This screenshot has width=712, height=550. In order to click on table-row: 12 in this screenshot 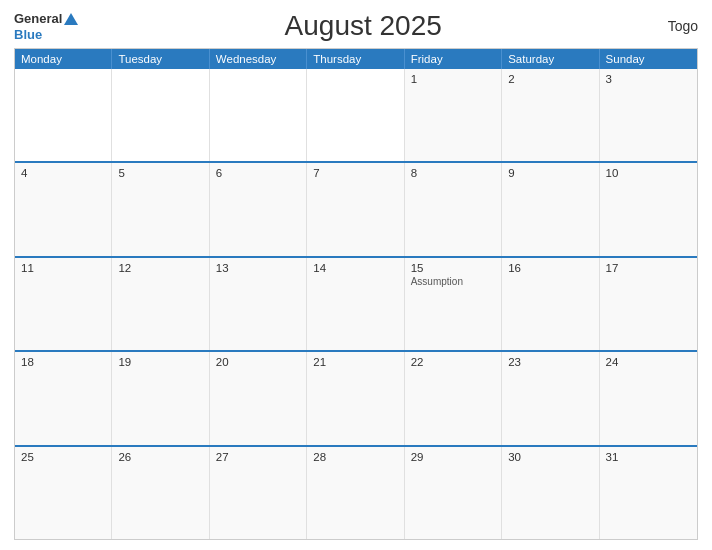, I will do `click(160, 304)`.